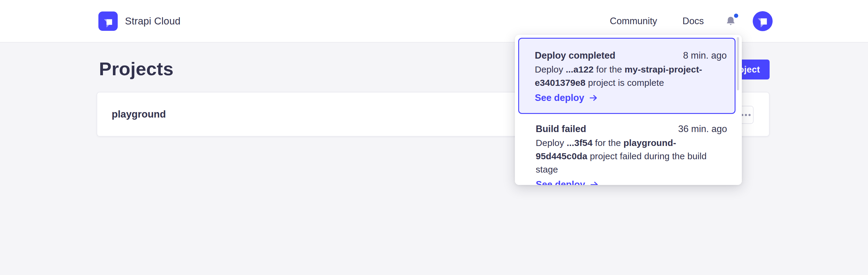 The width and height of the screenshot is (868, 275). Describe the element at coordinates (575, 56) in the screenshot. I see `notification-title: Deploy completed` at that location.